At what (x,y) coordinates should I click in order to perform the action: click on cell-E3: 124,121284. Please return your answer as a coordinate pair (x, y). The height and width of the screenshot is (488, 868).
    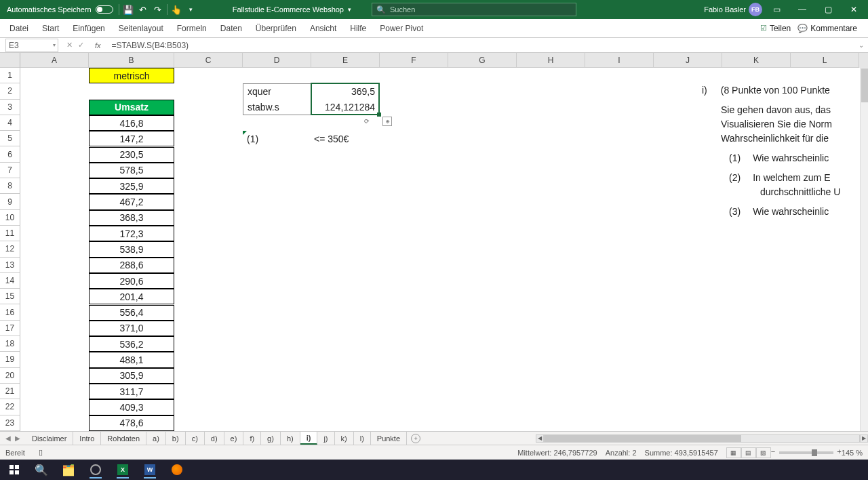
    Looking at the image, I should click on (346, 107).